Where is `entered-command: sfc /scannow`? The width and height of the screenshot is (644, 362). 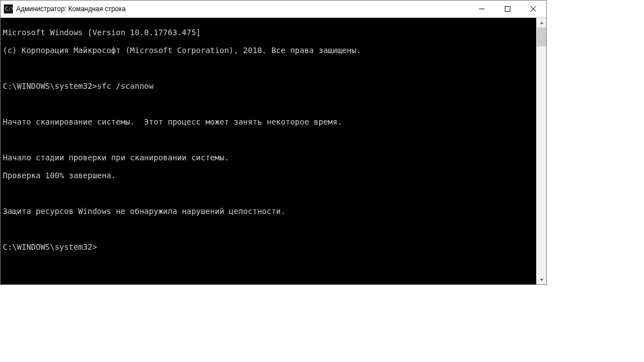 entered-command: sfc /scannow is located at coordinates (125, 86).